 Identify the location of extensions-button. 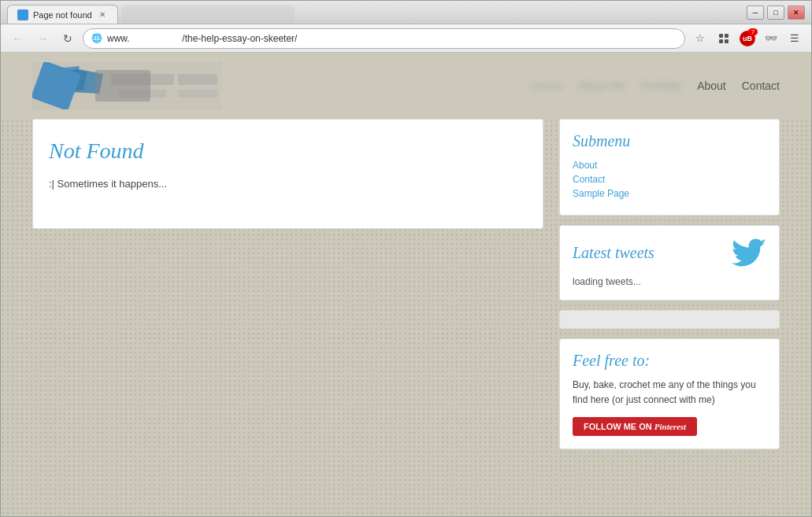
(724, 39).